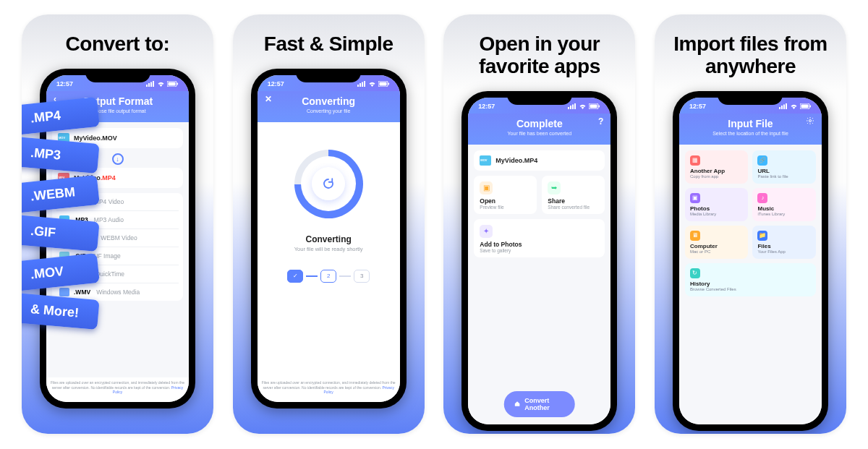 The image size is (868, 449). What do you see at coordinates (328, 250) in the screenshot?
I see `screen-body: Converting Your file will be ready short…` at bounding box center [328, 250].